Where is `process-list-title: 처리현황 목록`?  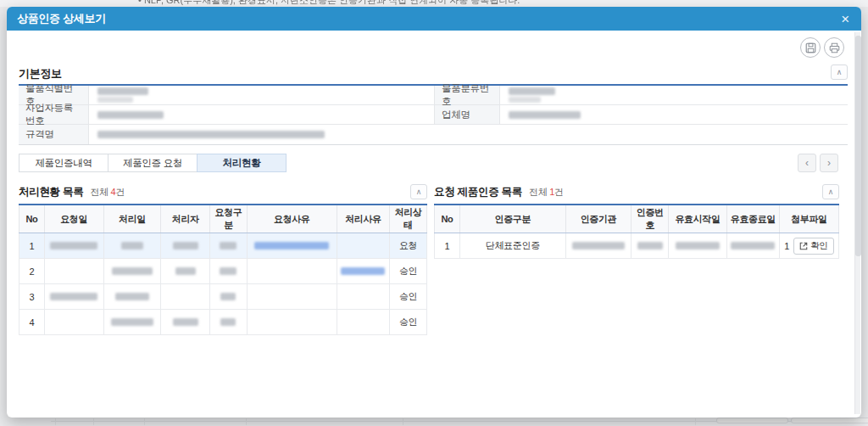
process-list-title: 처리현황 목록 is located at coordinates (51, 192).